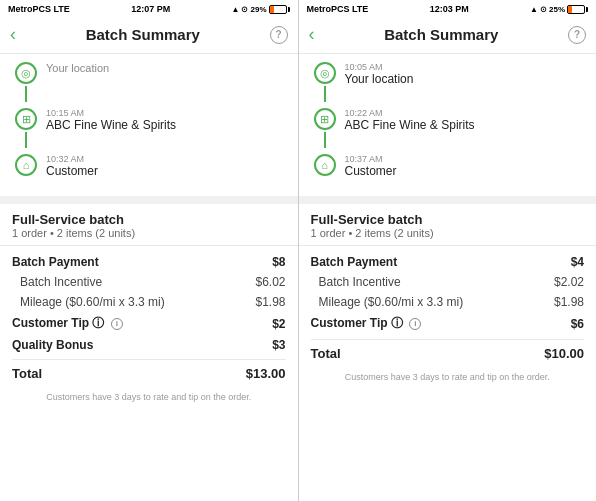 Image resolution: width=596 pixels, height=501 pixels. Describe the element at coordinates (371, 166) in the screenshot. I see `timeline-text-2: 10:37 AM Customer` at that location.